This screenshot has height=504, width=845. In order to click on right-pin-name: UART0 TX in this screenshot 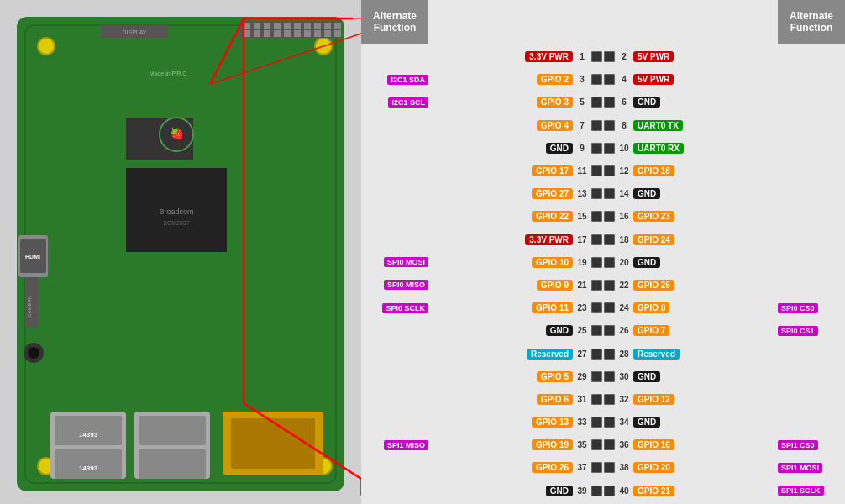, I will do `click(659, 126)`.